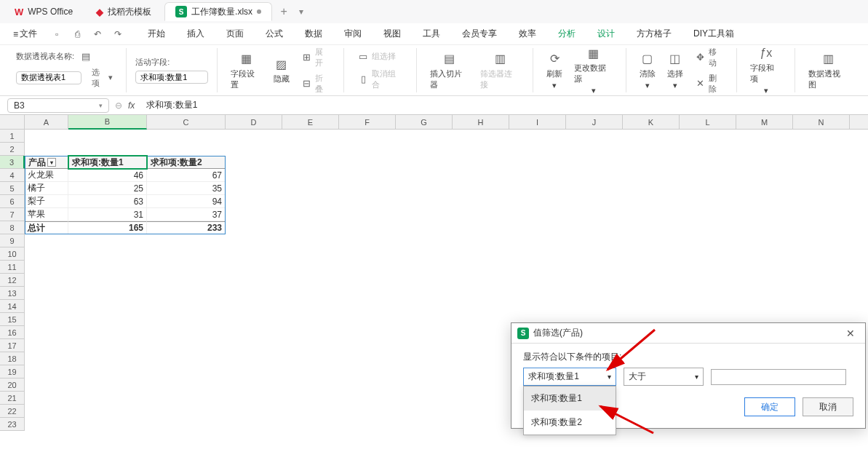  Describe the element at coordinates (709, 84) in the screenshot. I see `delete-button: ✕删除` at that location.